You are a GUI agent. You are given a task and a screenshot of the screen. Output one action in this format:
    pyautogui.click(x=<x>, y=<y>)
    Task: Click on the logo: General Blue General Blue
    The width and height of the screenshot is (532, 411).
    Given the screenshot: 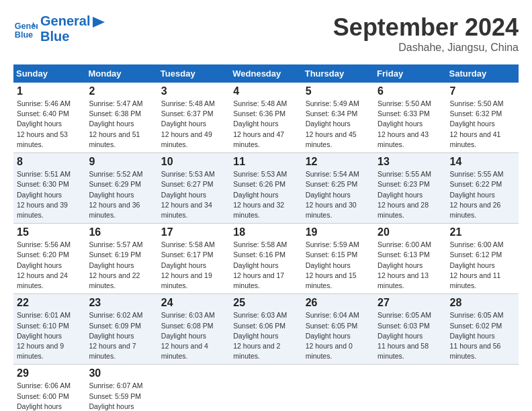 What is the action you would take?
    pyautogui.click(x=60, y=29)
    